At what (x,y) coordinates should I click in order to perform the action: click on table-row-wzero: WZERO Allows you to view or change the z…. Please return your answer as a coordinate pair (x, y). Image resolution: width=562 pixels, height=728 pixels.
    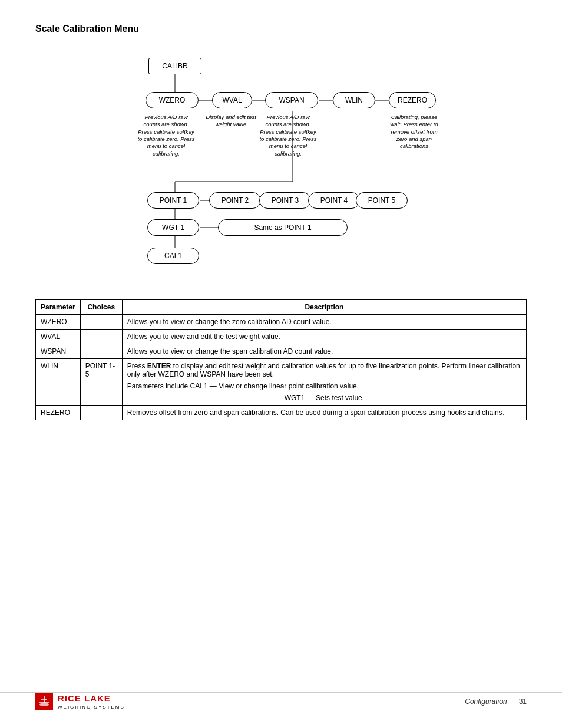
    Looking at the image, I should click on (282, 322).